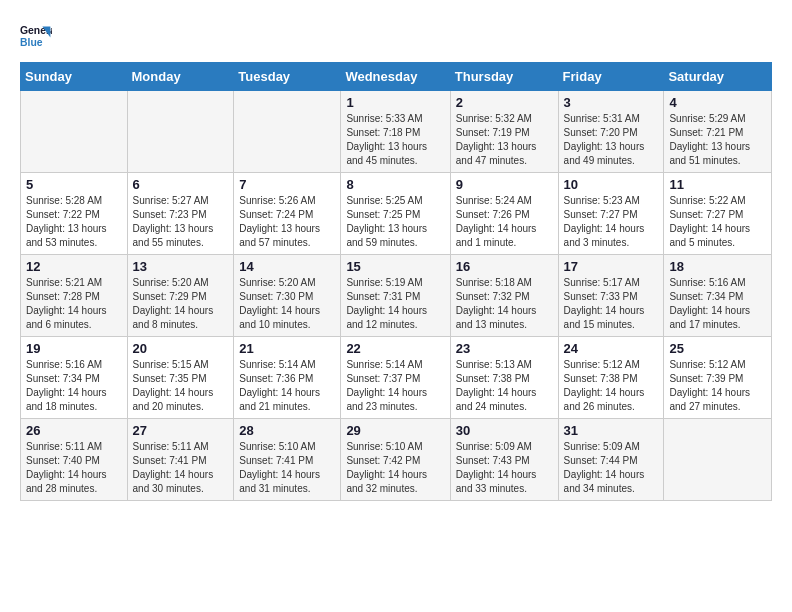  What do you see at coordinates (718, 132) in the screenshot?
I see `calendar-cell: 4Sunrise: 5:29 AMSunset: 7:21 PMDaylight…` at bounding box center [718, 132].